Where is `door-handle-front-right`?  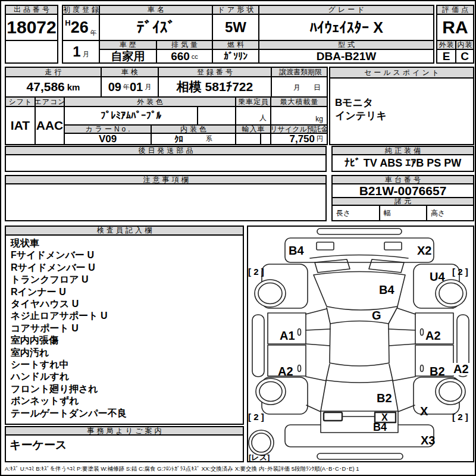
door-handle-front-right is located at coordinates (422, 332).